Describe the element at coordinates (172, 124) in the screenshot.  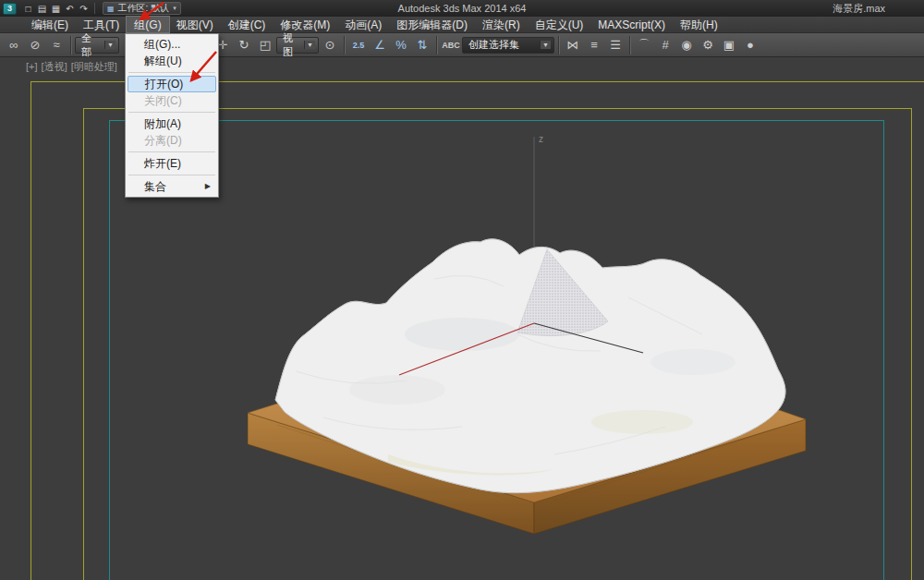
I see `group-menu-item-attach: 附加(A)` at that location.